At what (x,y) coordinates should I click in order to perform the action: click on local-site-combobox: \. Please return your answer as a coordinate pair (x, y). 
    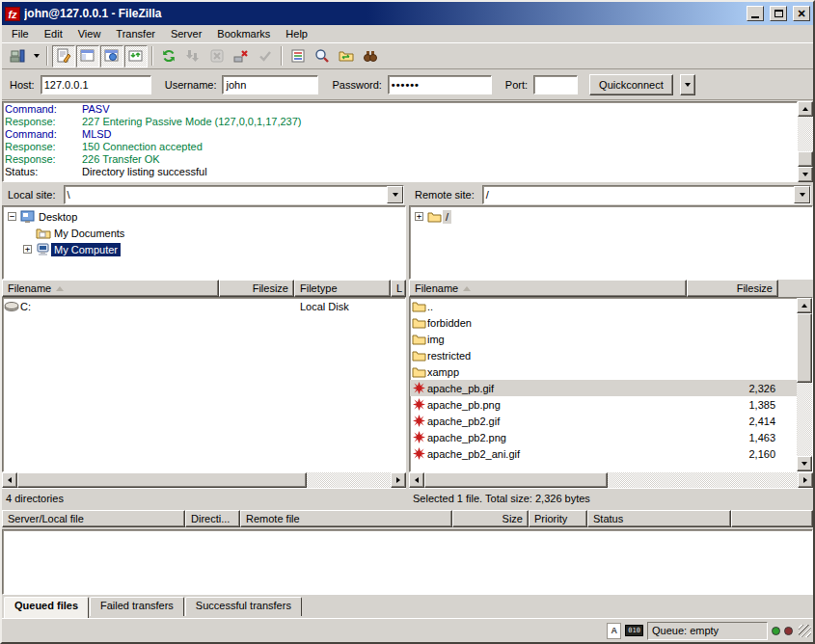
    Looking at the image, I should click on (233, 195).